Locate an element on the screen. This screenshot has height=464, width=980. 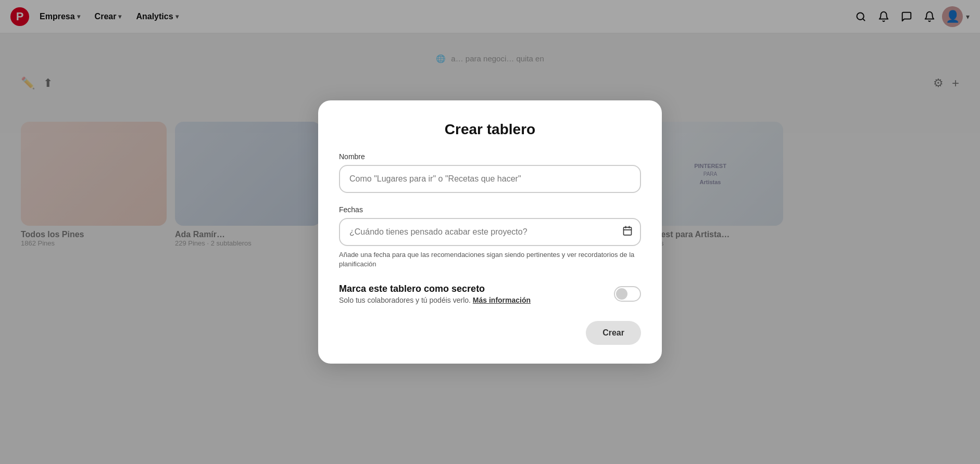
nombre-label: Nombre is located at coordinates (490, 157).